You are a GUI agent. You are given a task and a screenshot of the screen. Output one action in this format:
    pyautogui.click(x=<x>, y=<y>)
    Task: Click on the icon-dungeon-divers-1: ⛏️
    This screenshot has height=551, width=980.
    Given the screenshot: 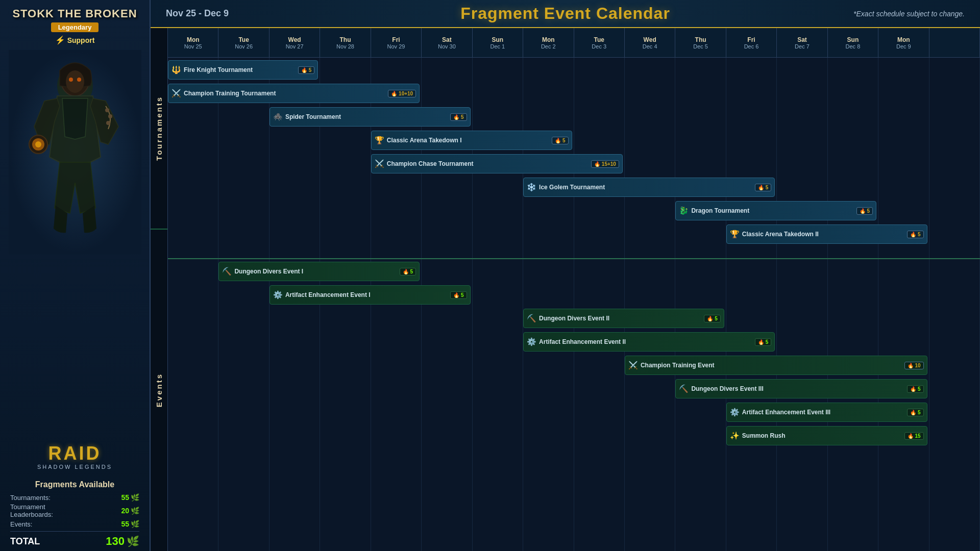 What is the action you would take?
    pyautogui.click(x=227, y=271)
    